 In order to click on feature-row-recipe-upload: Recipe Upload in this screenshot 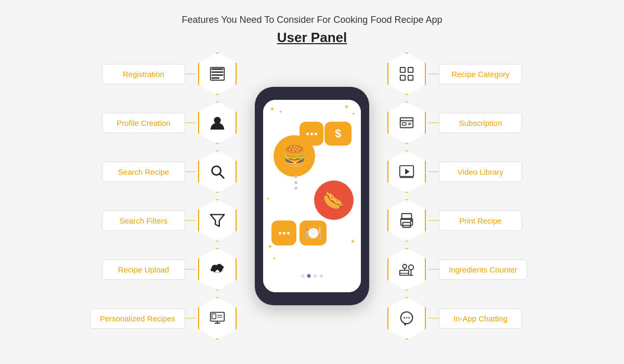, I will do `click(125, 269)`.